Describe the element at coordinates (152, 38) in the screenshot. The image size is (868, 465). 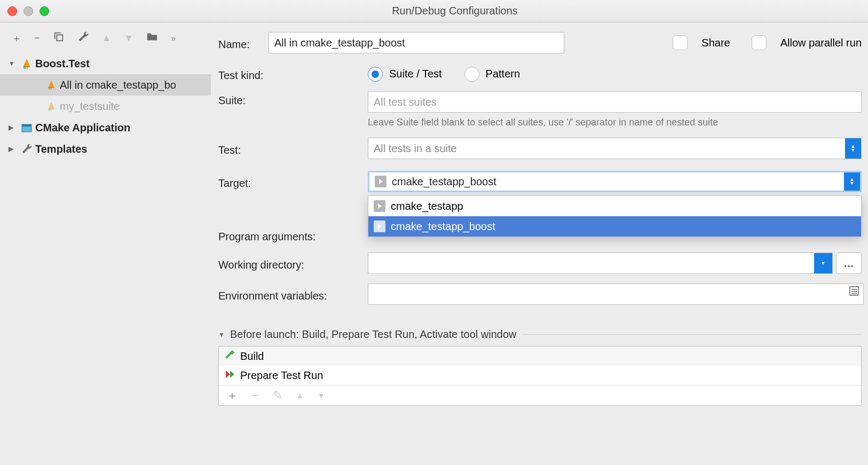
I see `folder-icon` at that location.